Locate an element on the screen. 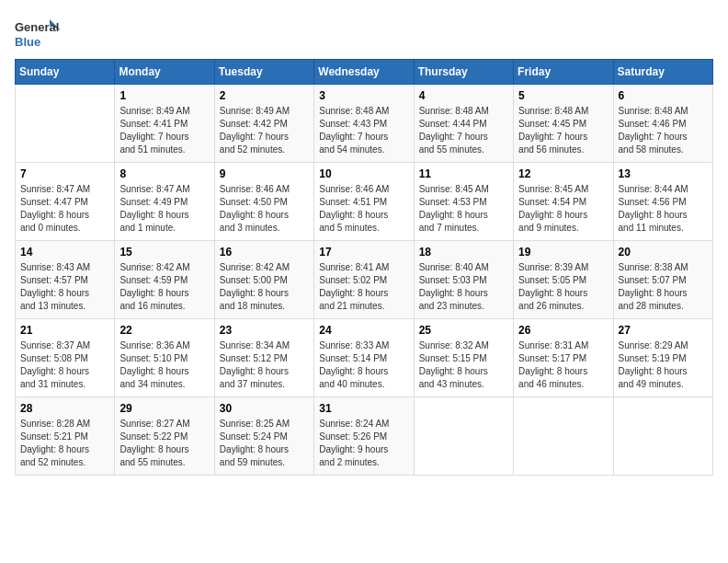  day-number: 3 is located at coordinates (364, 96).